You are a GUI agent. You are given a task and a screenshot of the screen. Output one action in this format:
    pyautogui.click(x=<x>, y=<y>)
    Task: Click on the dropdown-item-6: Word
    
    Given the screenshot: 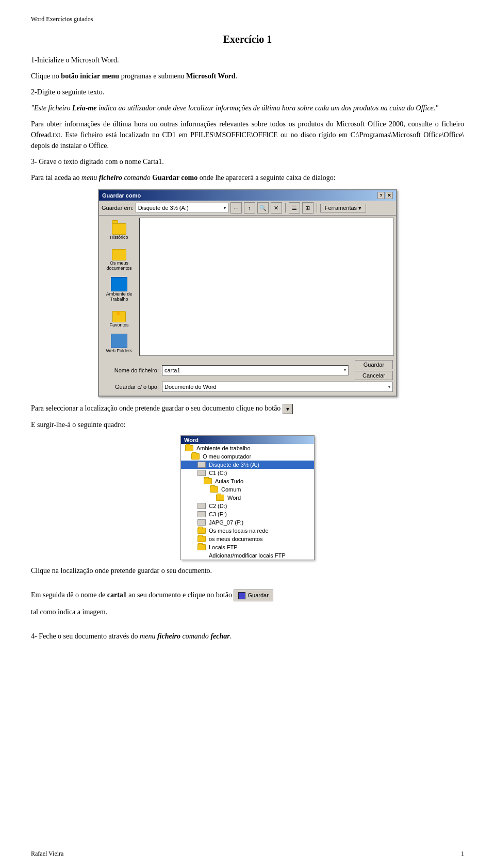 What is the action you would take?
    pyautogui.click(x=248, y=498)
    